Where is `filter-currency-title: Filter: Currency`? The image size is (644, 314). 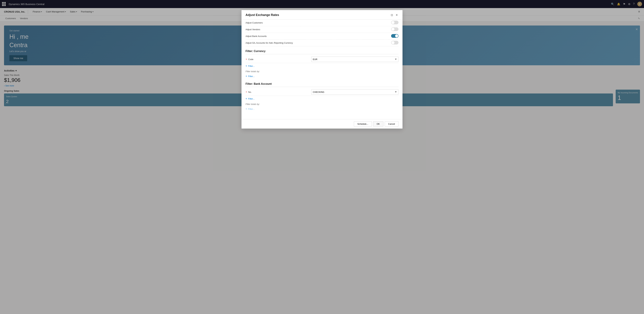 filter-currency-title: Filter: Currency is located at coordinates (322, 52).